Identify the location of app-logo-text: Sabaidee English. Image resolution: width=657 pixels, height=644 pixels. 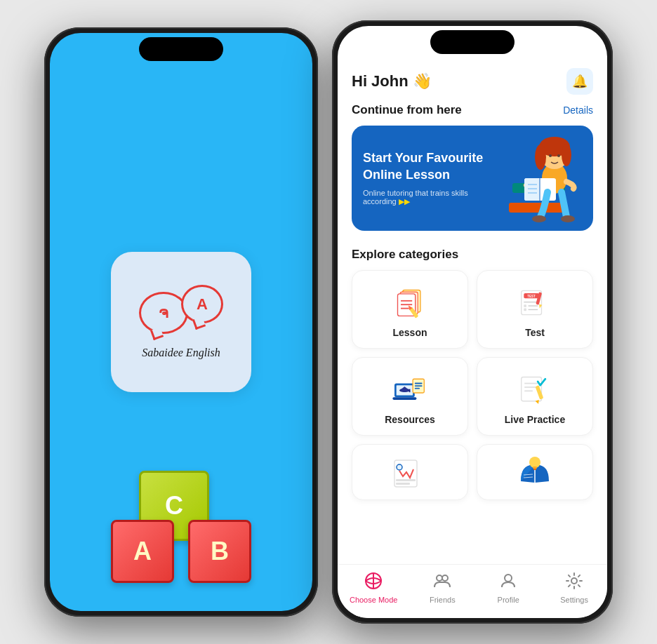
(181, 353).